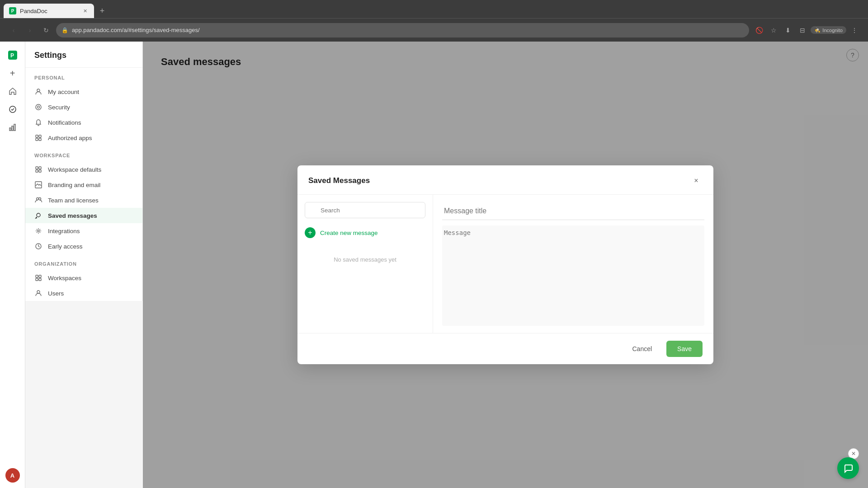 The width and height of the screenshot is (868, 488). What do you see at coordinates (70, 138) in the screenshot?
I see `sidebar-item-authorized-apps-label: Authorized apps` at bounding box center [70, 138].